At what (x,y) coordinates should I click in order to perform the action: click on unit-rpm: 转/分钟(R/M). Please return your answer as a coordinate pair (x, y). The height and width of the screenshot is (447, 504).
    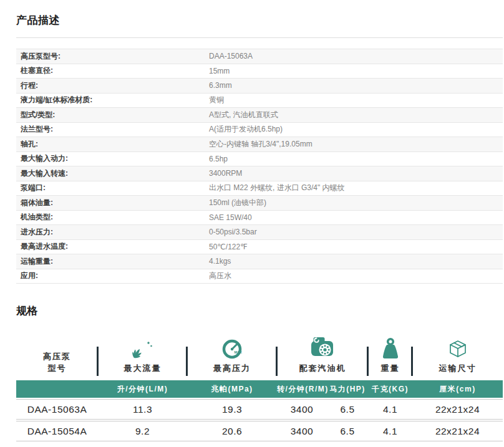
    Looking at the image, I should click on (302, 389).